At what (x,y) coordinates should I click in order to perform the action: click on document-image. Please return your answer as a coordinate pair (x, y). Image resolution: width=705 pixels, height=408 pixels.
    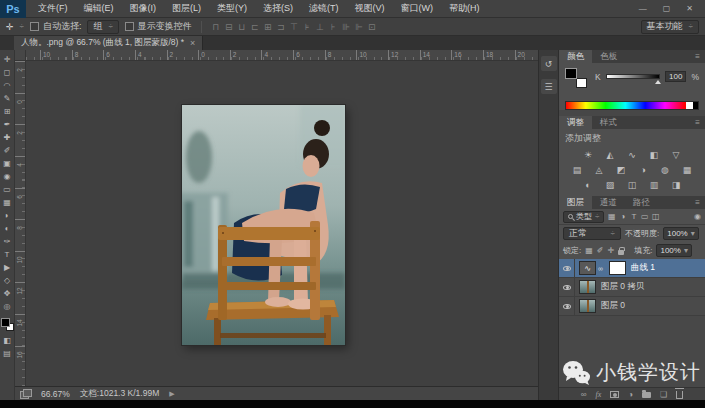
    Looking at the image, I should click on (264, 225).